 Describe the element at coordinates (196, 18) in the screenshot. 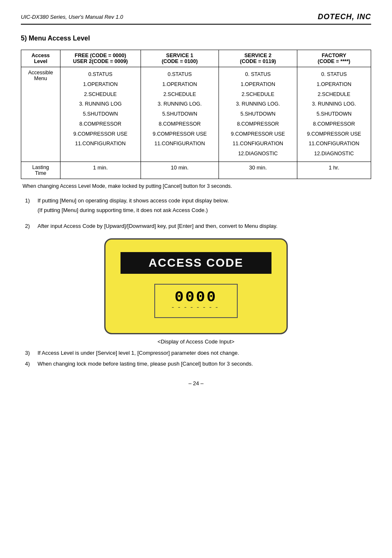

I see `page-header: UIC-DX380 Series, User's Manual Rev 1.0 …` at that location.